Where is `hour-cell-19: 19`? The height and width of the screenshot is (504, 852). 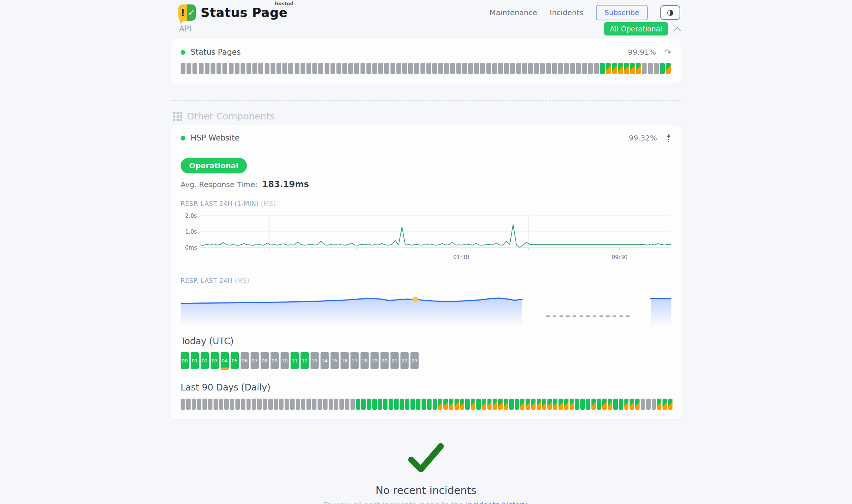
hour-cell-19: 19 is located at coordinates (375, 361).